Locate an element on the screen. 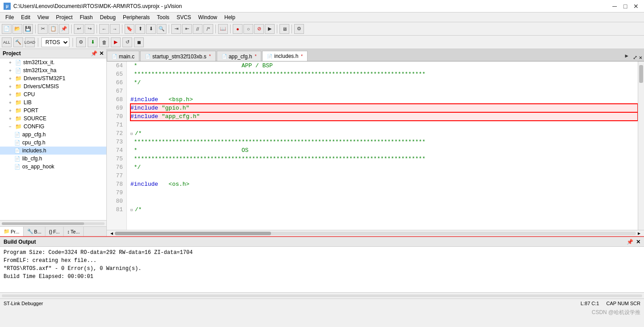  project-pin-button: 📌 is located at coordinates (94, 53).